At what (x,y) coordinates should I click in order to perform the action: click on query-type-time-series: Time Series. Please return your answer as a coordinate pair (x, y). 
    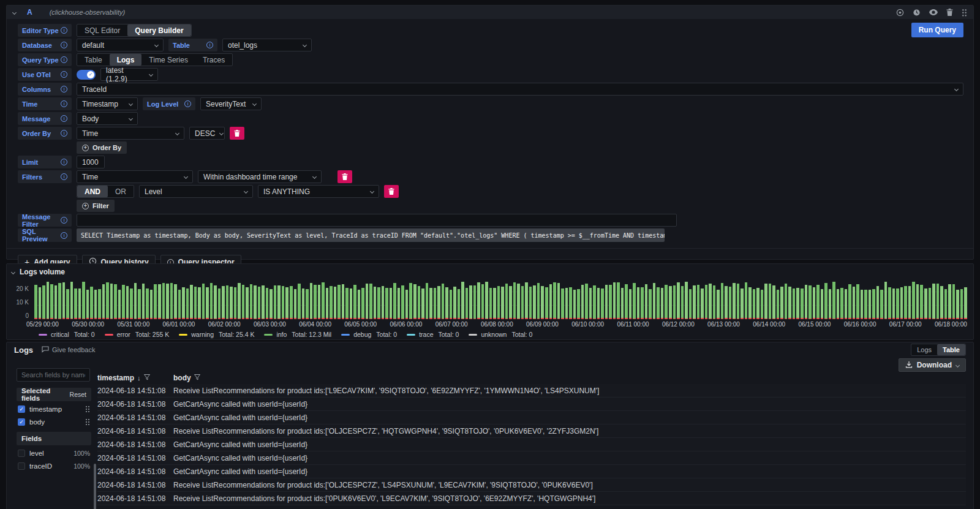
    Looking at the image, I should click on (168, 60).